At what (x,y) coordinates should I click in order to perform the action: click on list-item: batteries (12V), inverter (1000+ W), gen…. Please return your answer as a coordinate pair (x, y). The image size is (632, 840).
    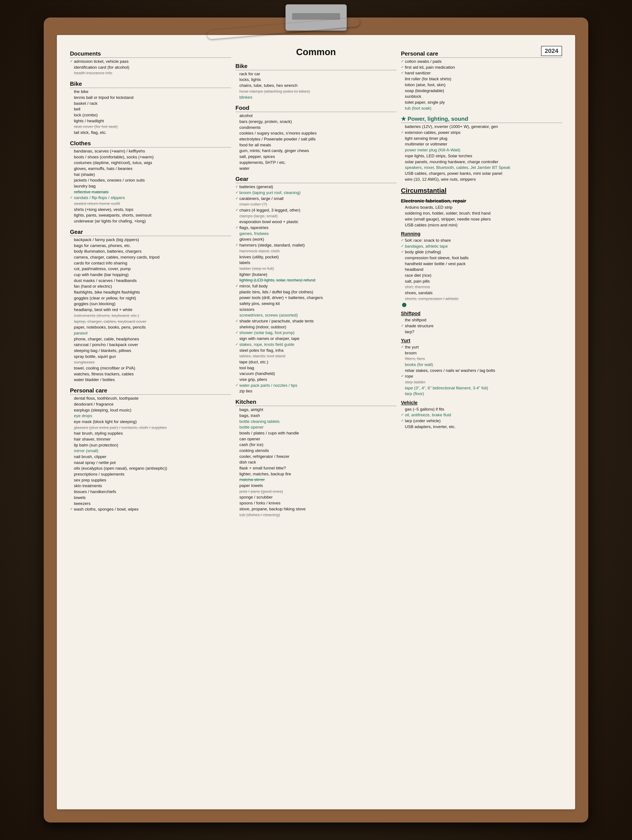
    Looking at the image, I should click on (481, 127).